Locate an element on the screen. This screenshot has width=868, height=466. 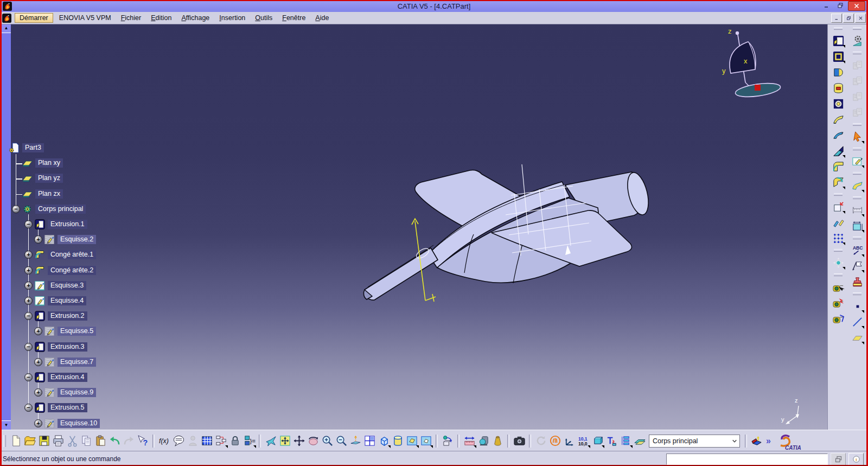
normal-view-button is located at coordinates (355, 441).